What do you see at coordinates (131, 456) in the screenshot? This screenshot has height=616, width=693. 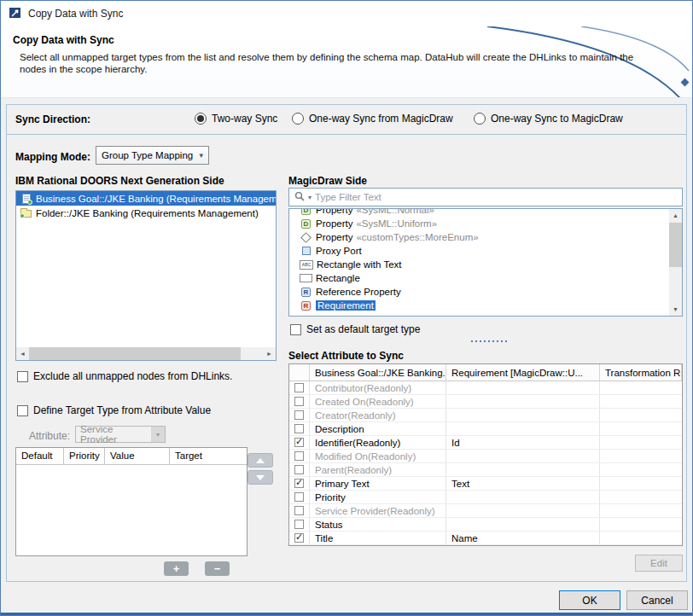 I see `value-table-header: Default Priority Value Target` at bounding box center [131, 456].